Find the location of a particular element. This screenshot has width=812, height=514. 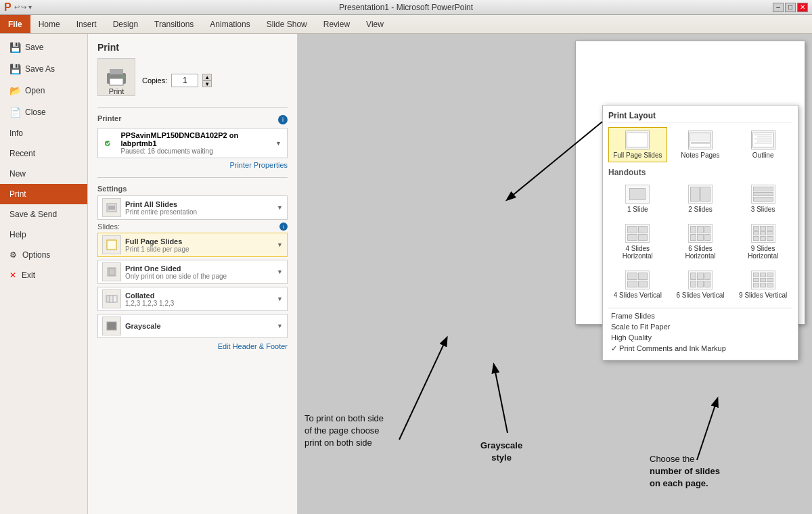

tab-home: Home is located at coordinates (49, 24).